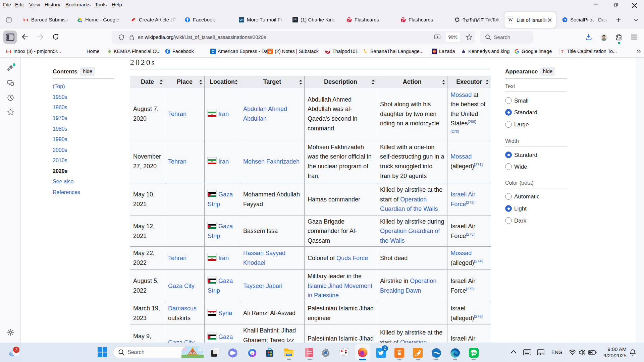 This screenshot has width=644, height=362. I want to click on svg-text: T, so click(562, 52).